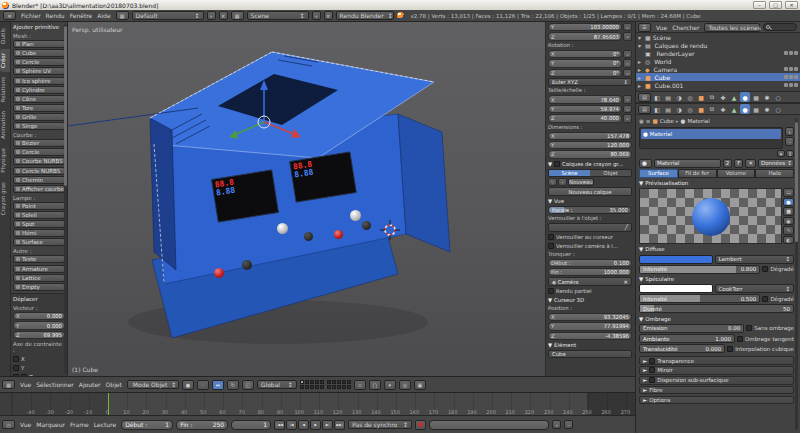 Image resolution: width=800 pixels, height=433 pixels. Describe the element at coordinates (318, 404) in the screenshot. I see `timeline: -40-30-20-100102030405060708090100110120…` at that location.